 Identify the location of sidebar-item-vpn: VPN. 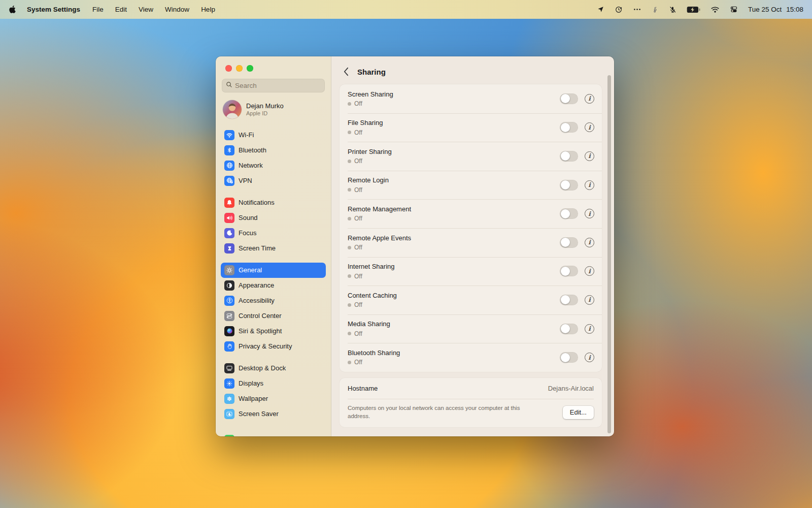
(273, 181).